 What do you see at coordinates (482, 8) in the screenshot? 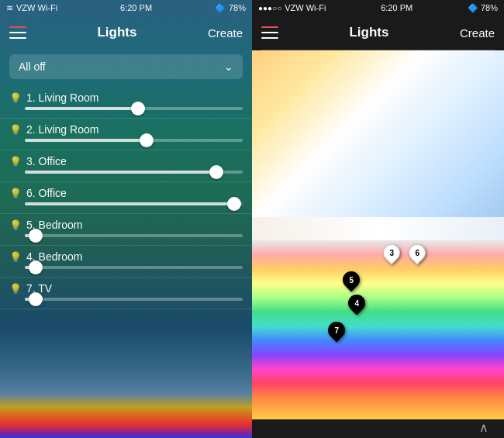
I see `battery-right-info: 🔷 78%` at bounding box center [482, 8].